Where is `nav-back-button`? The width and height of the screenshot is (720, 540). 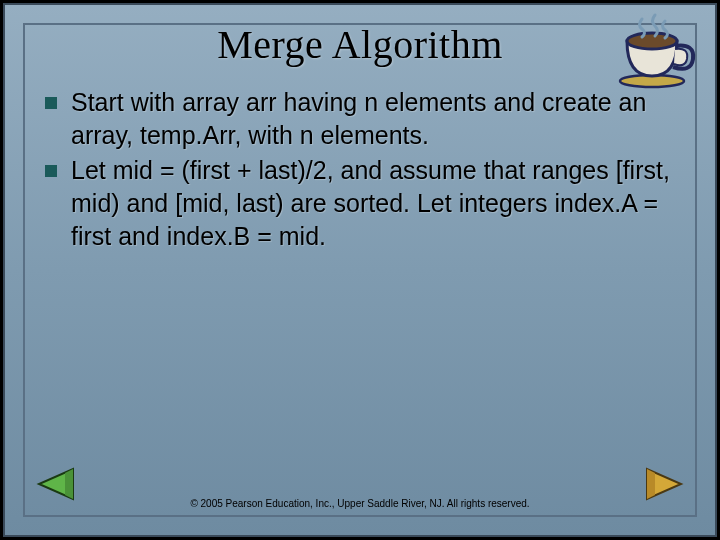 nav-back-button is located at coordinates (55, 486).